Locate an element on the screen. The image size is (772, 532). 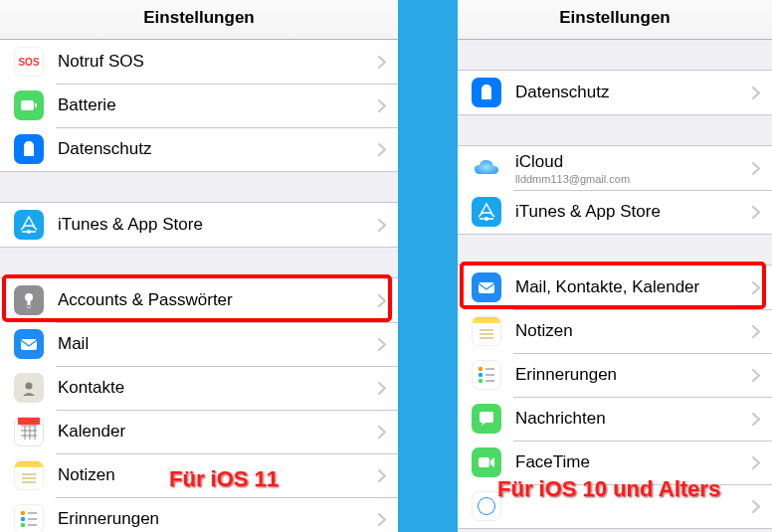
row-privacy: Datenschutz is located at coordinates (199, 149).